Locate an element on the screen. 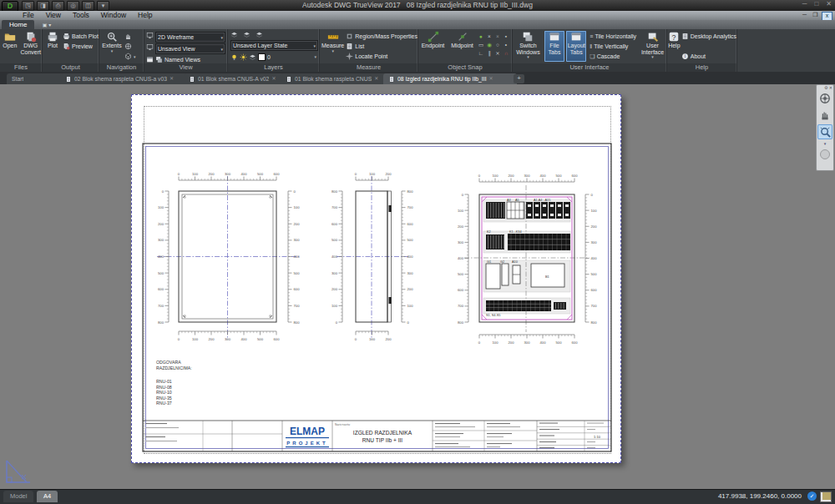 This screenshot has height=504, width=835. layer-on-icon is located at coordinates (234, 57).